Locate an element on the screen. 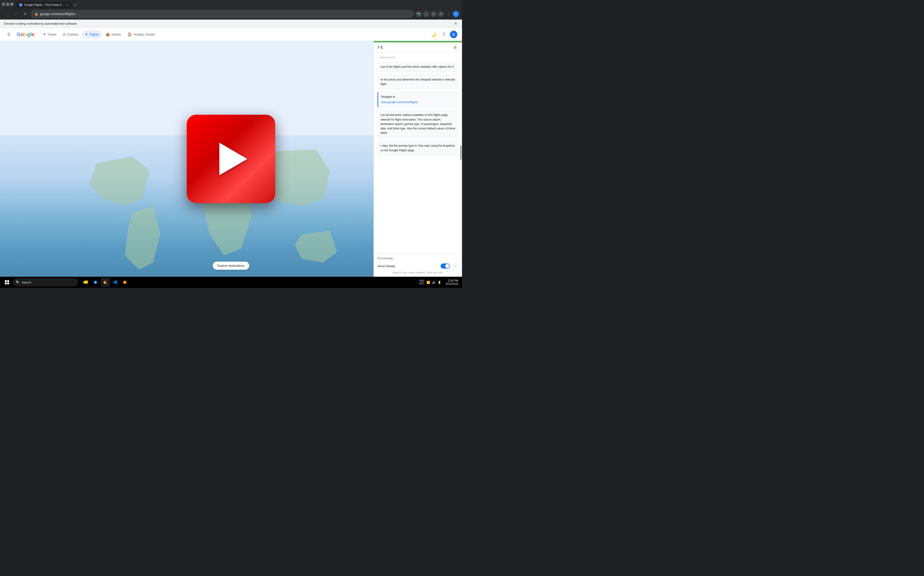 Image resolution: width=924 pixels, height=576 pixels. taskbar-pinned-icons is located at coordinates (105, 282).